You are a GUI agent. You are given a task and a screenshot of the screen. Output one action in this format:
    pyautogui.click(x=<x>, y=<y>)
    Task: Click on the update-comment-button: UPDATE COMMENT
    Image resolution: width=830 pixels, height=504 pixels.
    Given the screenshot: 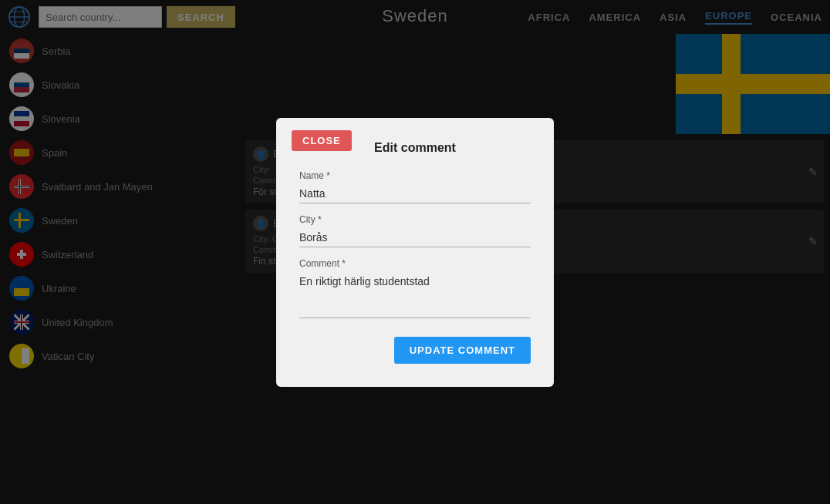 What is the action you would take?
    pyautogui.click(x=463, y=350)
    